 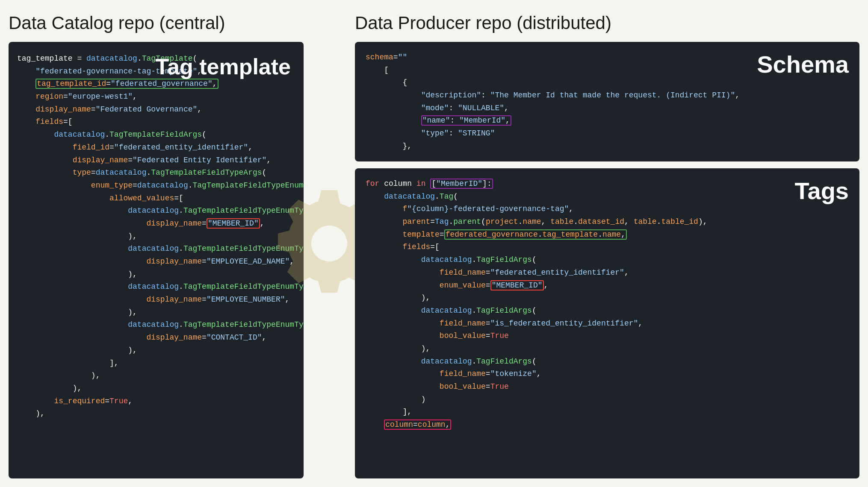 What do you see at coordinates (223, 67) in the screenshot?
I see `tag-template-label: Tag template` at bounding box center [223, 67].